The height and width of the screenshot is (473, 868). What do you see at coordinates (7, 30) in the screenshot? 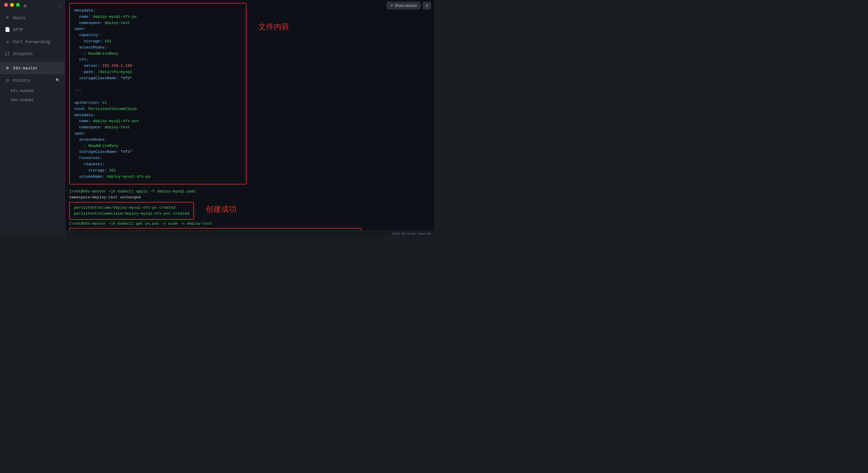
I see `sftp-icon: 📄` at bounding box center [7, 30].